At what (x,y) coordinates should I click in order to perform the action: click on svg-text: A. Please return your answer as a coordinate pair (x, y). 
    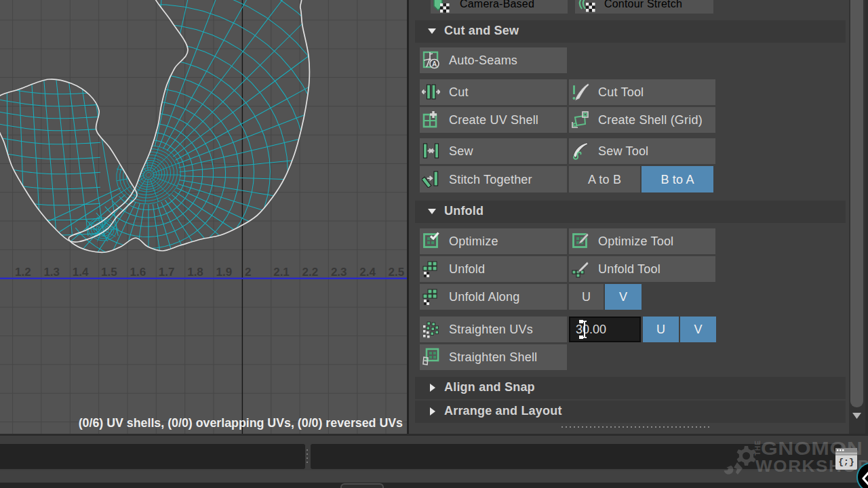
    Looking at the image, I should click on (434, 64).